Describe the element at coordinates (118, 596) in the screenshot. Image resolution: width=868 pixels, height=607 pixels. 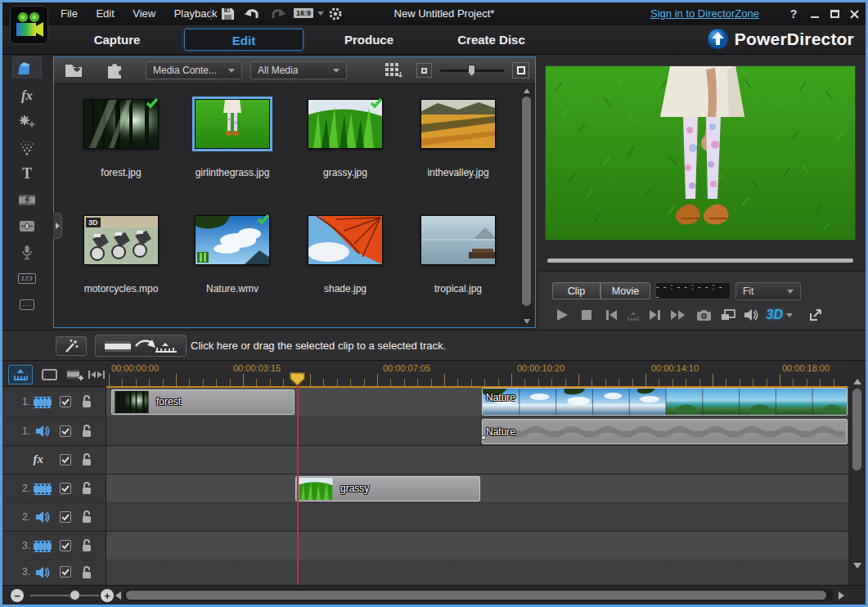
I see `scroll-left-icon` at that location.